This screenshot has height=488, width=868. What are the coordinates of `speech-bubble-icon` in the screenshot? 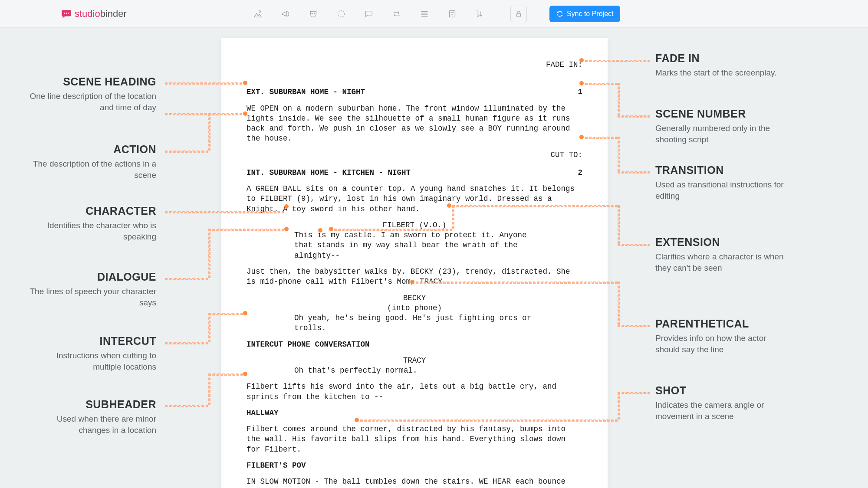 It's located at (66, 14).